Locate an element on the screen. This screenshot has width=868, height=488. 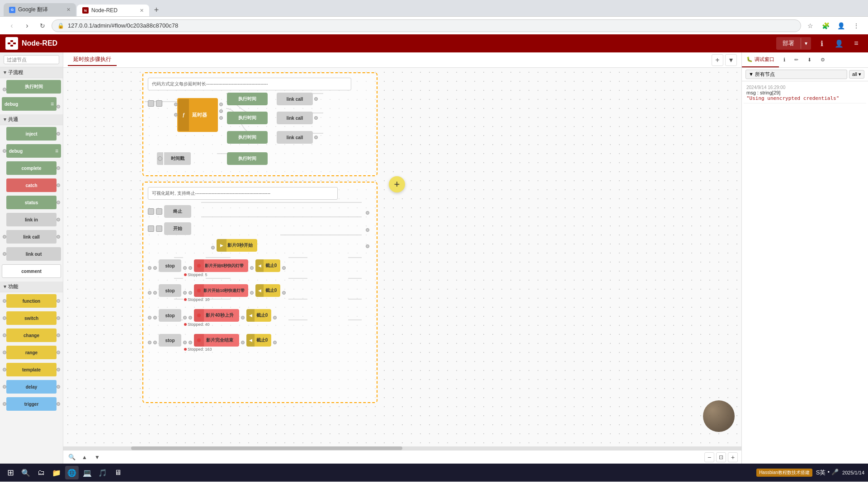
node-cutoff-3: ◀ 截止0 is located at coordinates (259, 315).